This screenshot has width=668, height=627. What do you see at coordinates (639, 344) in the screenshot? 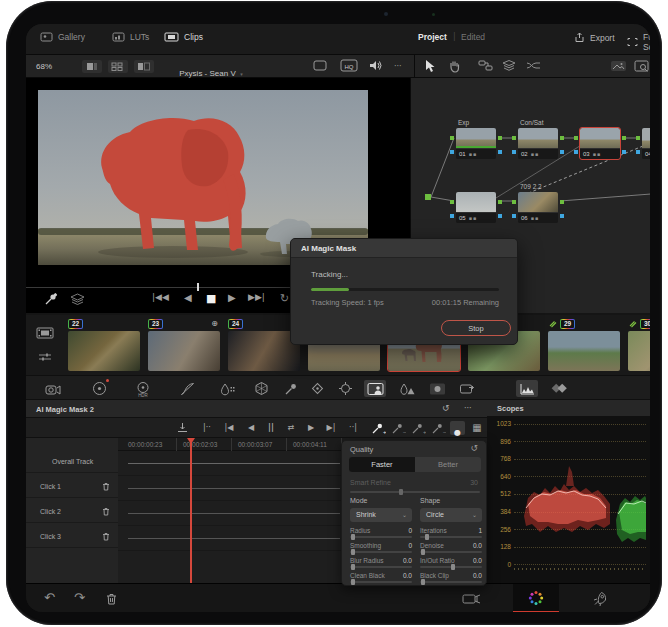
I see `clip-30: 30` at bounding box center [639, 344].